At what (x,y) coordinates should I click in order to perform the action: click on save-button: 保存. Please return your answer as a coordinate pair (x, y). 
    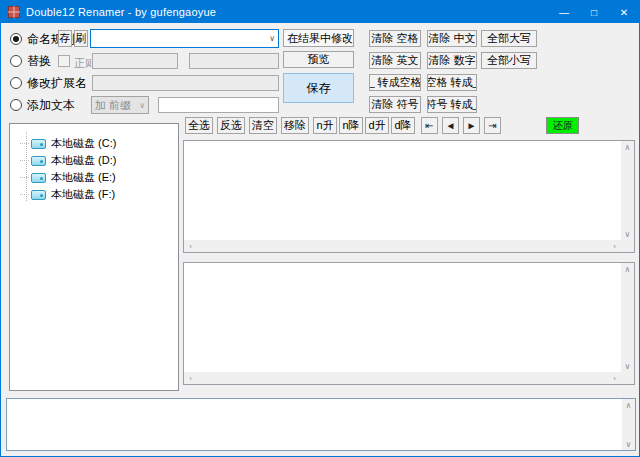
    Looking at the image, I should click on (318, 88).